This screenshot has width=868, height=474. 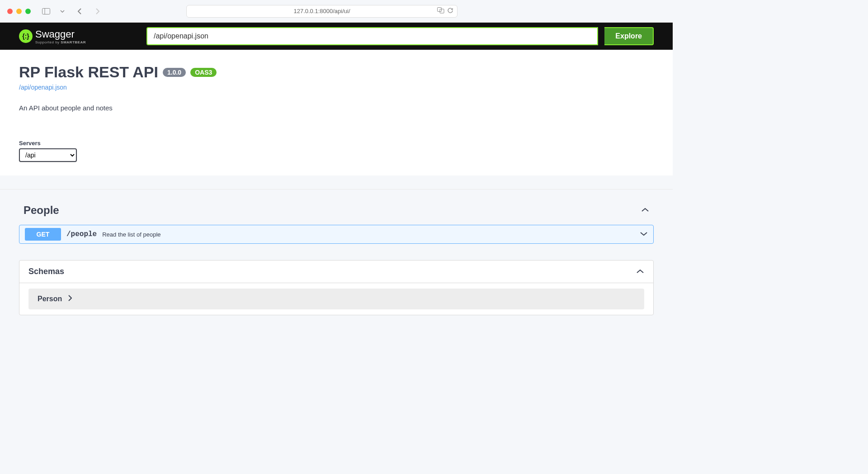 I want to click on operation-summary: Read the list of people, so click(x=131, y=234).